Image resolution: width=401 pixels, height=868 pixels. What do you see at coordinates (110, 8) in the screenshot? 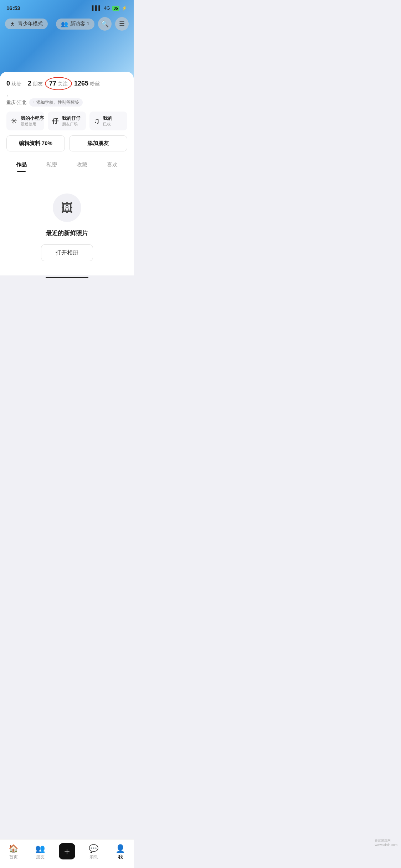
I see `status-icons: ▌▌▌ 4G 35 ⚡` at bounding box center [110, 8].